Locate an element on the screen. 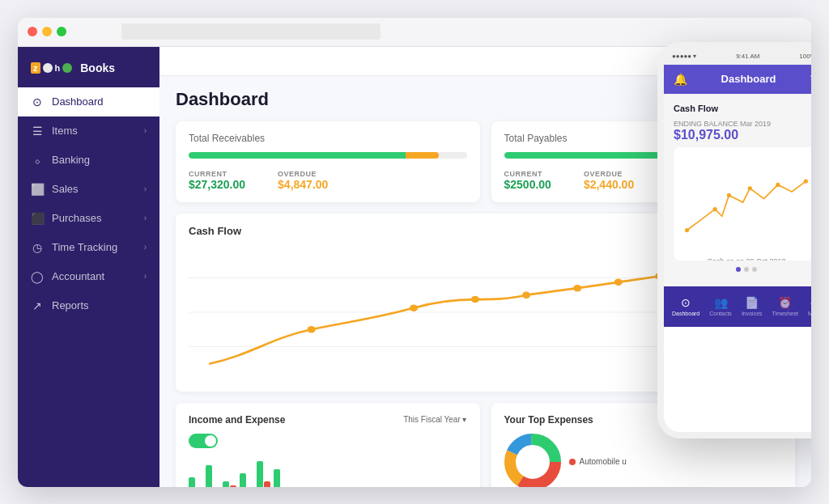 The image size is (829, 504). top-expenses-legend: Automobile u is located at coordinates (597, 461).